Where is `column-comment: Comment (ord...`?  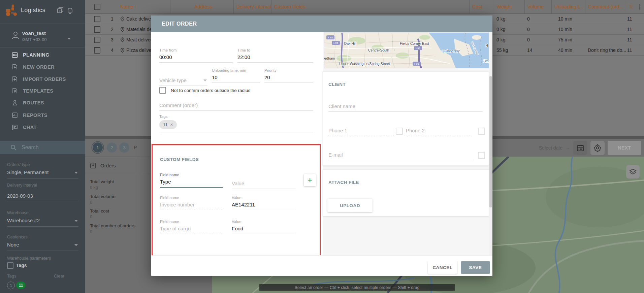 column-comment: Comment (ord... is located at coordinates (606, 7).